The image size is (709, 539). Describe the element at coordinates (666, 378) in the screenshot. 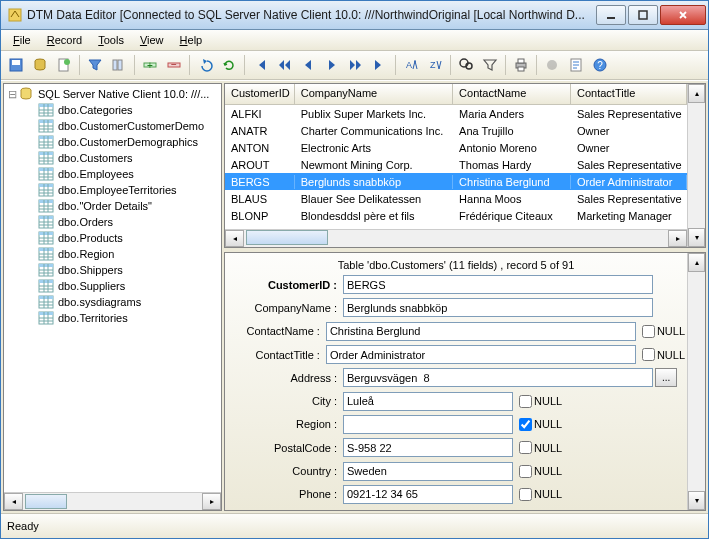

I see `ellipsis-button: ...` at that location.